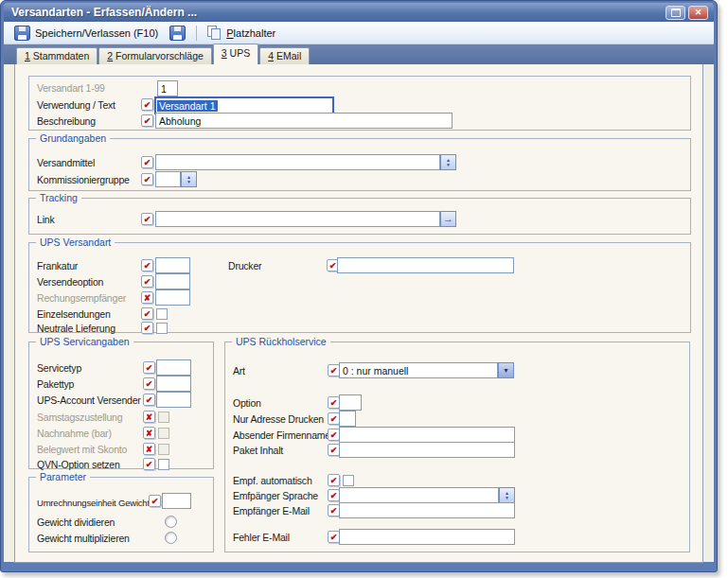 The height and width of the screenshot is (578, 728). What do you see at coordinates (169, 180) in the screenshot?
I see `kommissioniergruppe-input` at bounding box center [169, 180].